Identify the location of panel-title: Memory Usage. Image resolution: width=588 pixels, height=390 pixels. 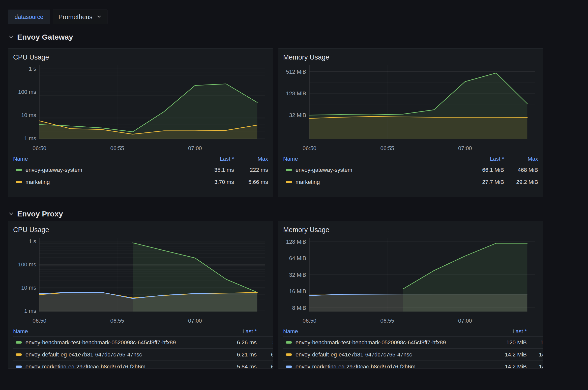
(413, 230).